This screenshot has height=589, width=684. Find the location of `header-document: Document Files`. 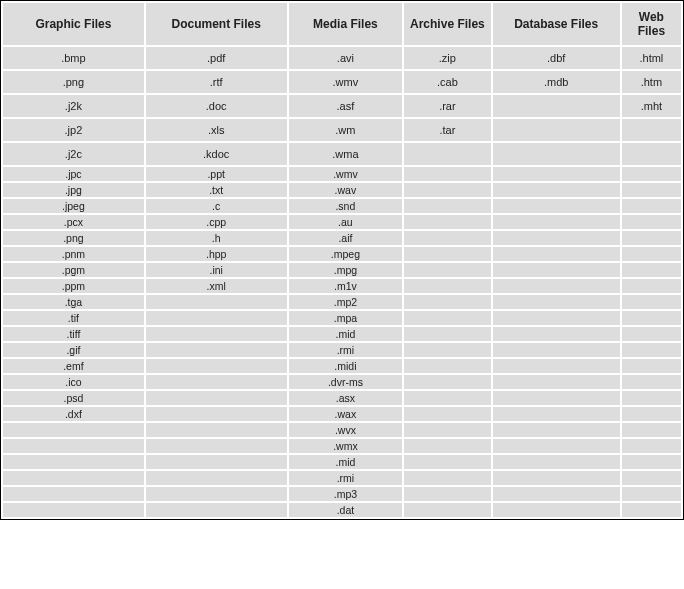

header-document: Document Files is located at coordinates (216, 24).